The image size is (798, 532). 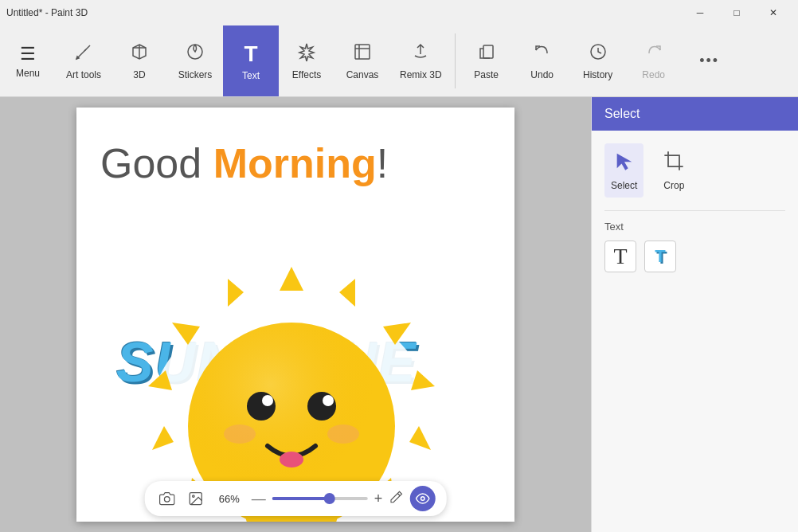 What do you see at coordinates (694, 256) in the screenshot?
I see `text-icons-row: T T` at bounding box center [694, 256].